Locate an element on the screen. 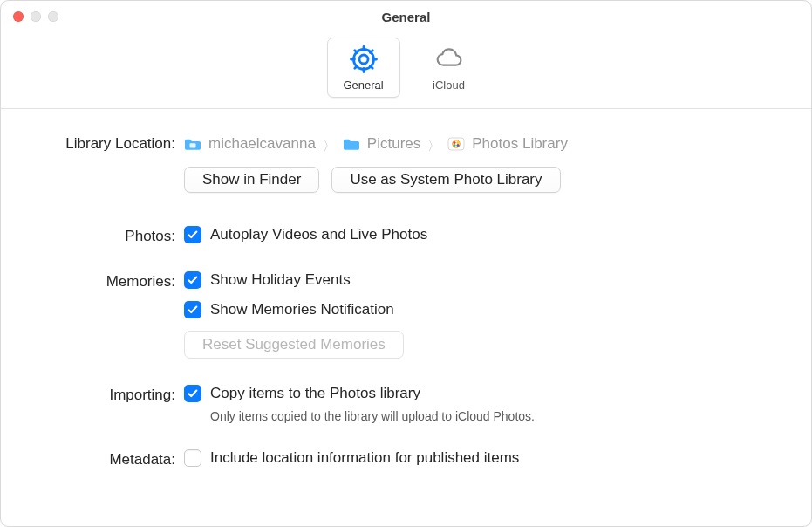  label-importing: Importing: is located at coordinates (110, 394).